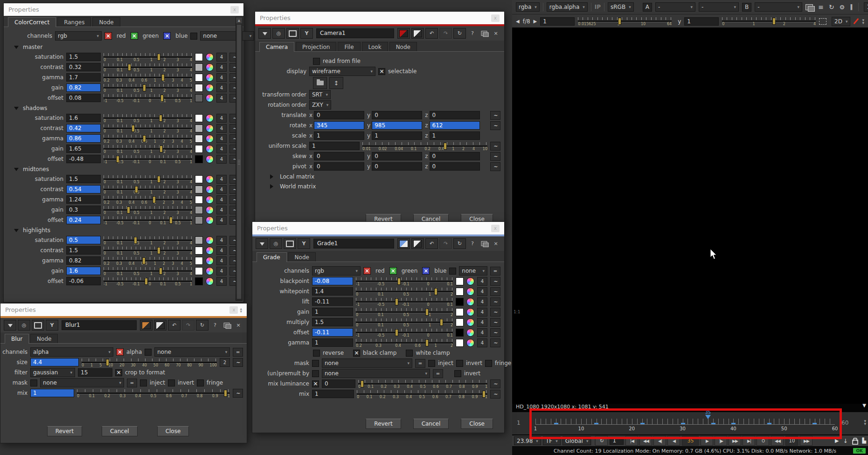 Image resolution: width=868 pixels, height=455 pixels. What do you see at coordinates (823, 21) in the screenshot?
I see `roi-icon` at bounding box center [823, 21].